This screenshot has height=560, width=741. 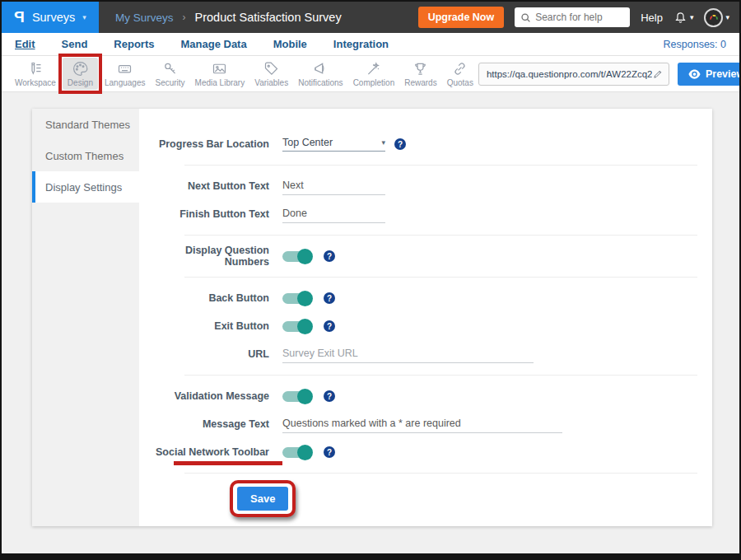 I want to click on field-label-text: Social Network Toolbar, so click(x=212, y=452).